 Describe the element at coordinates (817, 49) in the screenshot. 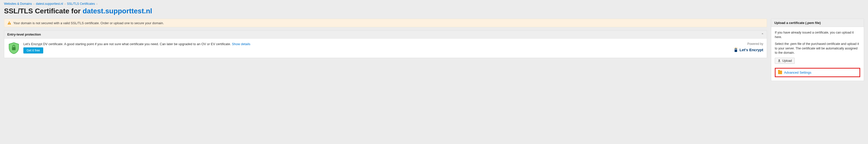

I see `upload-desc-2: Select the .pem file of the purchased ce…` at that location.